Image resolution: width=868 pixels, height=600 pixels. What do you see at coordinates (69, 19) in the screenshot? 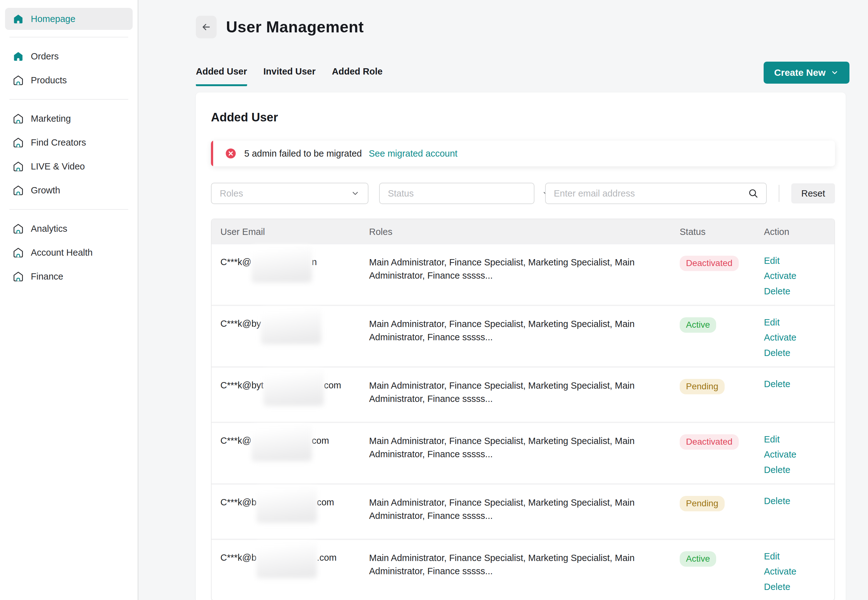
I see `sidebar-item-homepage: Homepage` at bounding box center [69, 19].